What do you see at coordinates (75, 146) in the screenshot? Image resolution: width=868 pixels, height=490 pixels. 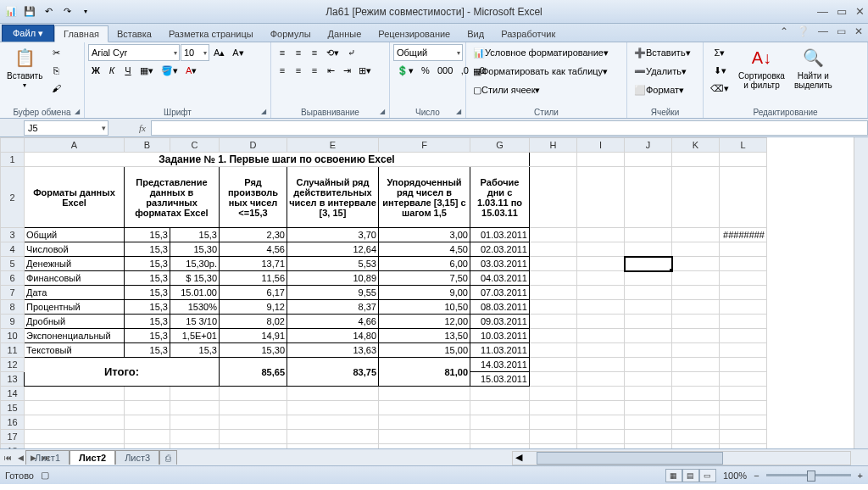 I see `col-header-A: A` at bounding box center [75, 146].